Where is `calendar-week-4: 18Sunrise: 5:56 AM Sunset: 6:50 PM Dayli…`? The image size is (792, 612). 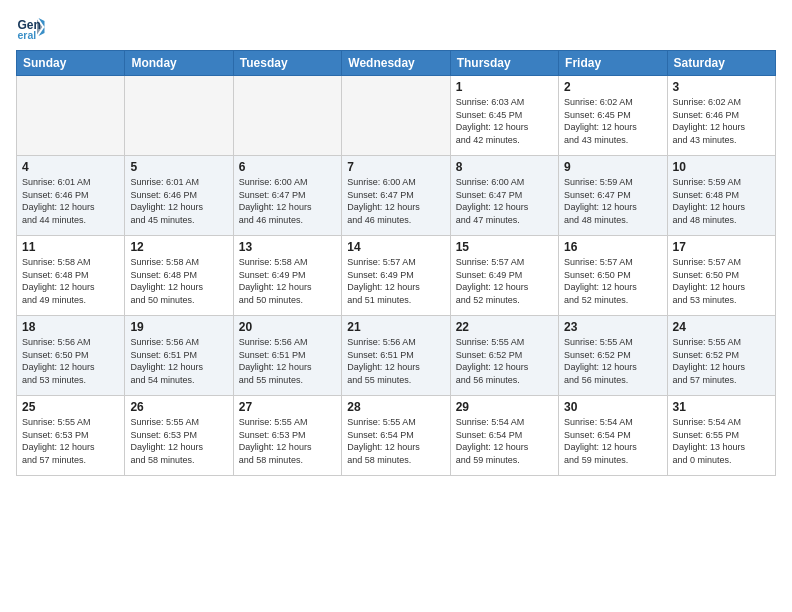 calendar-week-4: 18Sunrise: 5:56 AM Sunset: 6:50 PM Dayli… is located at coordinates (396, 356).